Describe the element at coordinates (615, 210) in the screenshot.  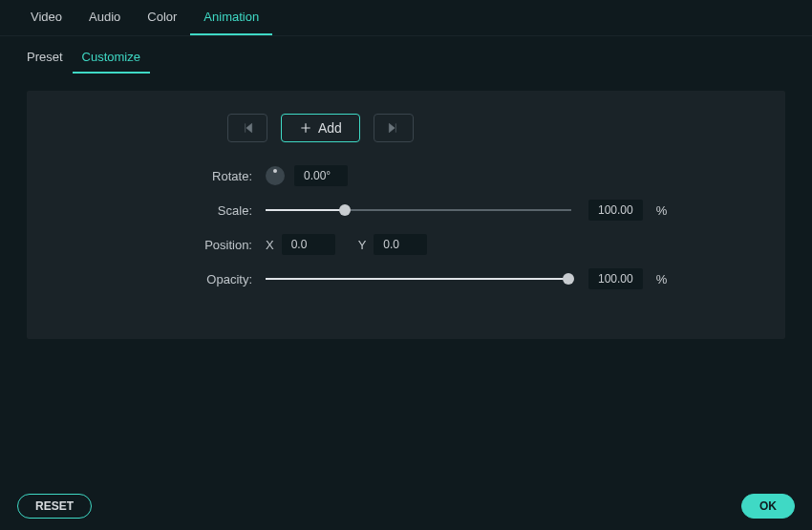
I see `scale-value: 100.00` at that location.